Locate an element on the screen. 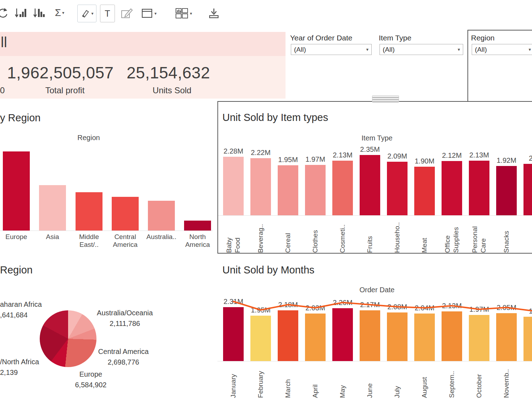 Image resolution: width=532 pixels, height=399 pixels. annotation-icon is located at coordinates (127, 13).